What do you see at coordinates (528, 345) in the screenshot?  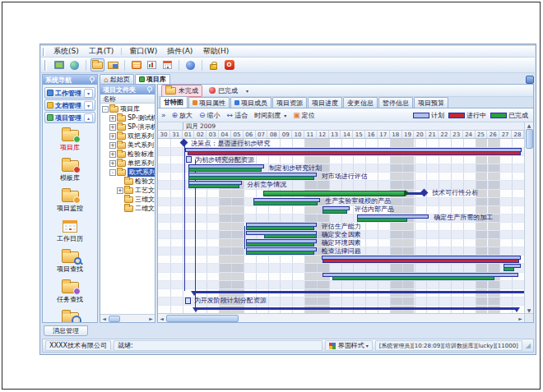 I see `resize-grip: ◢` at bounding box center [528, 345].